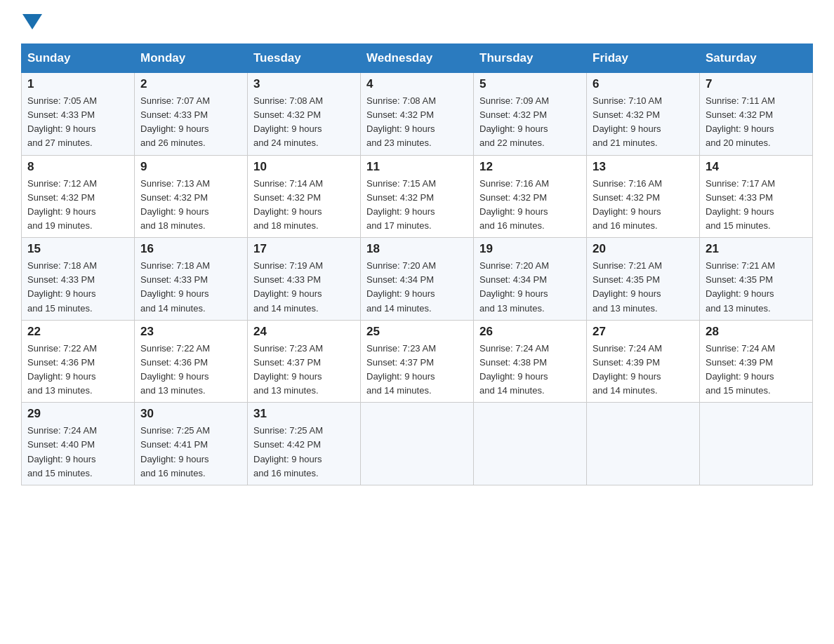 The width and height of the screenshot is (834, 644). Describe the element at coordinates (78, 452) in the screenshot. I see `day-info: Sunrise: 7:24 AMSunset: 4:40 PMDaylight:…` at that location.